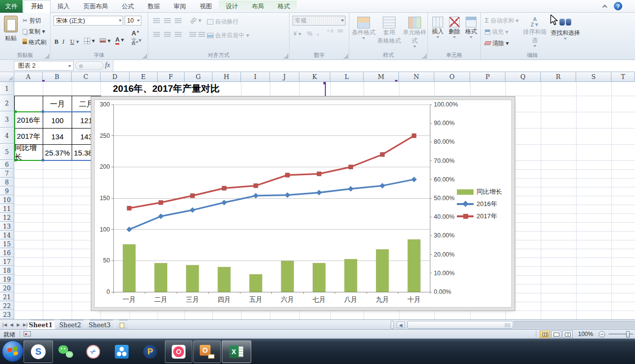  I want to click on ribbon-context-tab-布局: 布局, so click(258, 7).